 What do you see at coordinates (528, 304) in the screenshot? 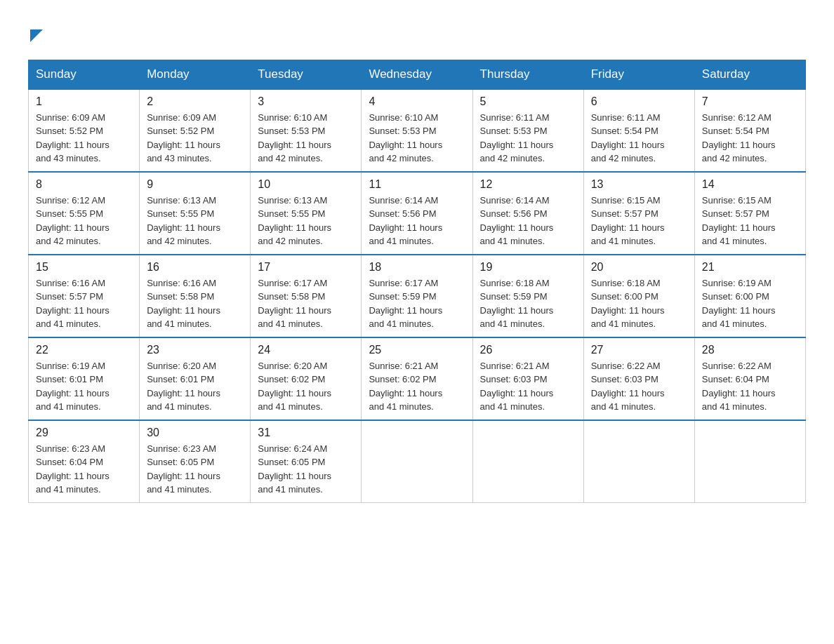
I see `day-info: Sunrise: 6:18 AM Sunset: 5:59 PM Dayligh…` at bounding box center [528, 304].